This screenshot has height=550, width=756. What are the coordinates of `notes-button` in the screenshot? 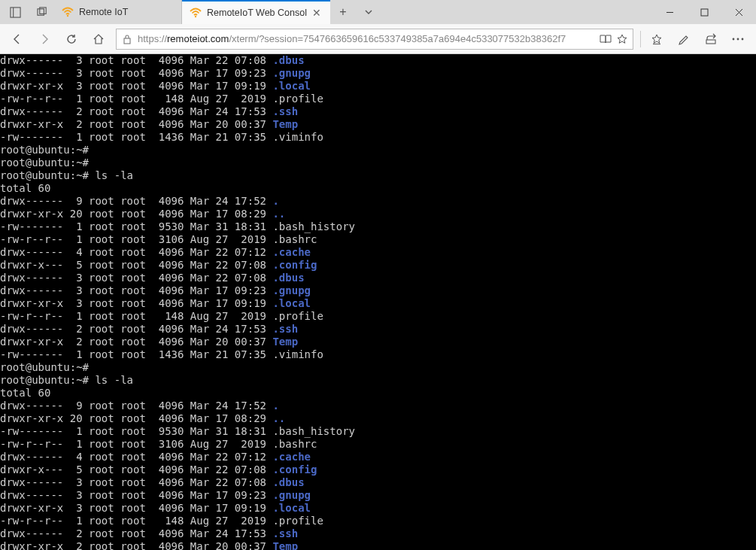 It's located at (684, 39).